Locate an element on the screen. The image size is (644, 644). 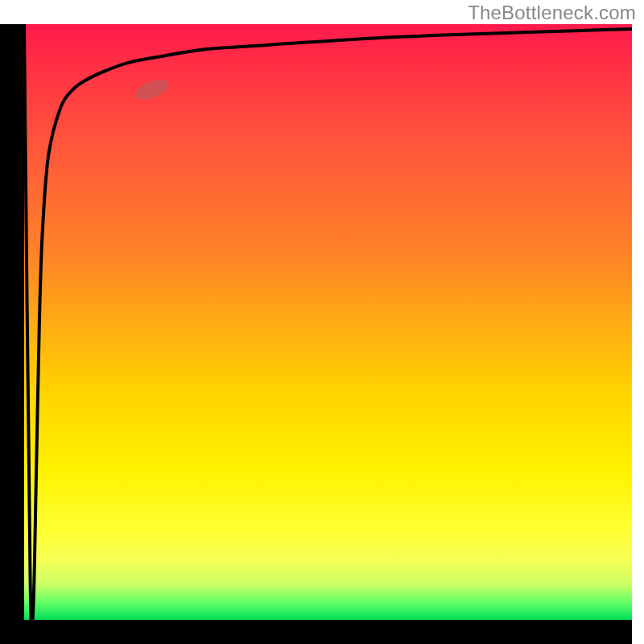
y-axis is located at coordinates (12, 322).